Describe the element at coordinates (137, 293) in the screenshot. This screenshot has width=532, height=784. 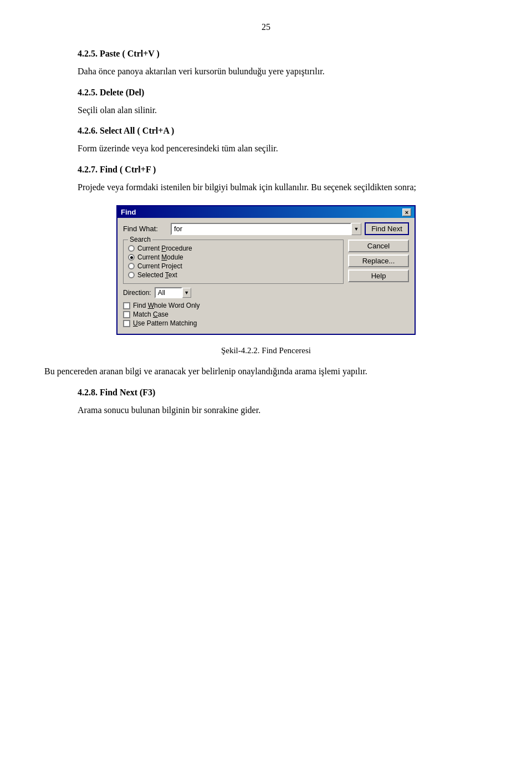
I see `direction-label: Direction:` at that location.